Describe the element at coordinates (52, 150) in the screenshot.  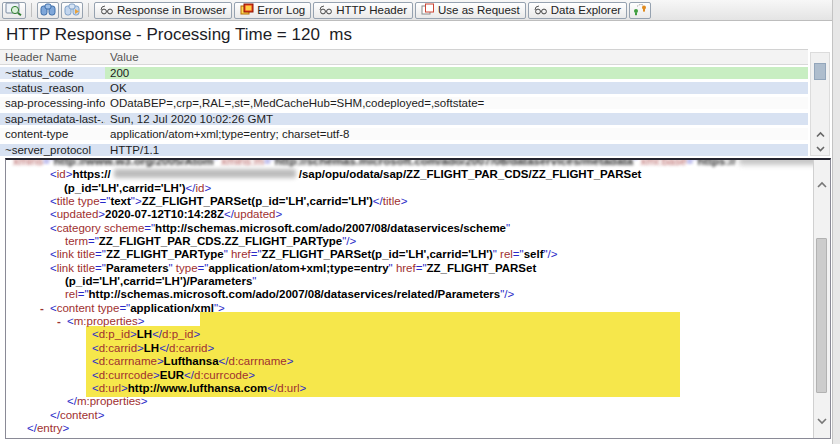
I see `header-name: ~server_protocol` at that location.